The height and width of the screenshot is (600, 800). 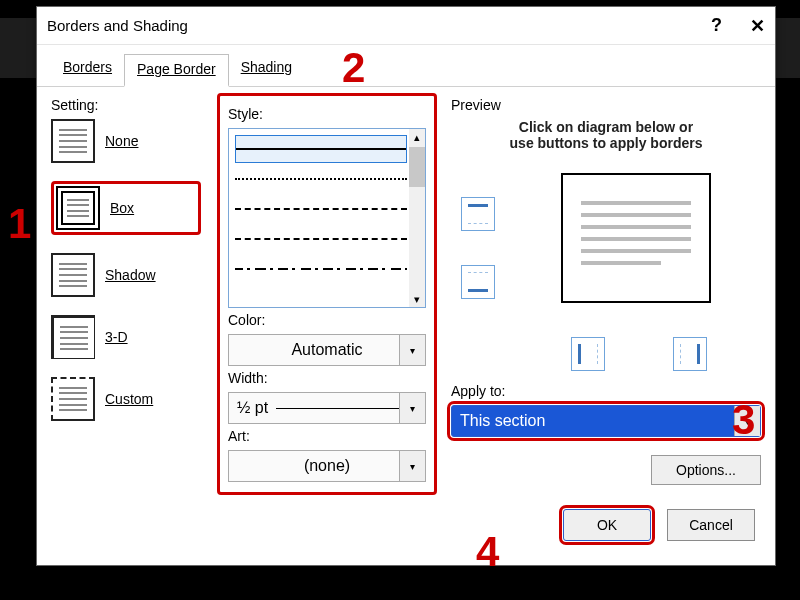 I want to click on help-icon: ?, so click(x=716, y=26).